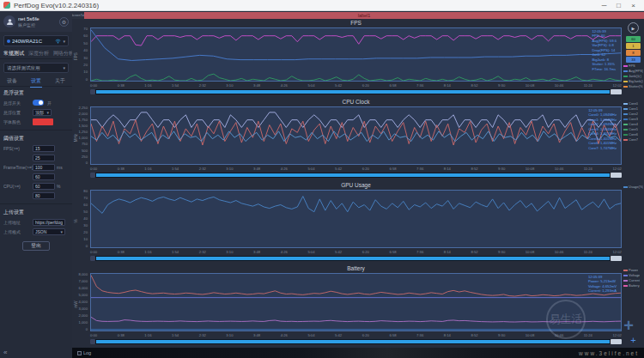 The image size is (644, 358). What do you see at coordinates (64, 53) in the screenshot?
I see `tab-network-analysis: 网络分析` at bounding box center [64, 53].